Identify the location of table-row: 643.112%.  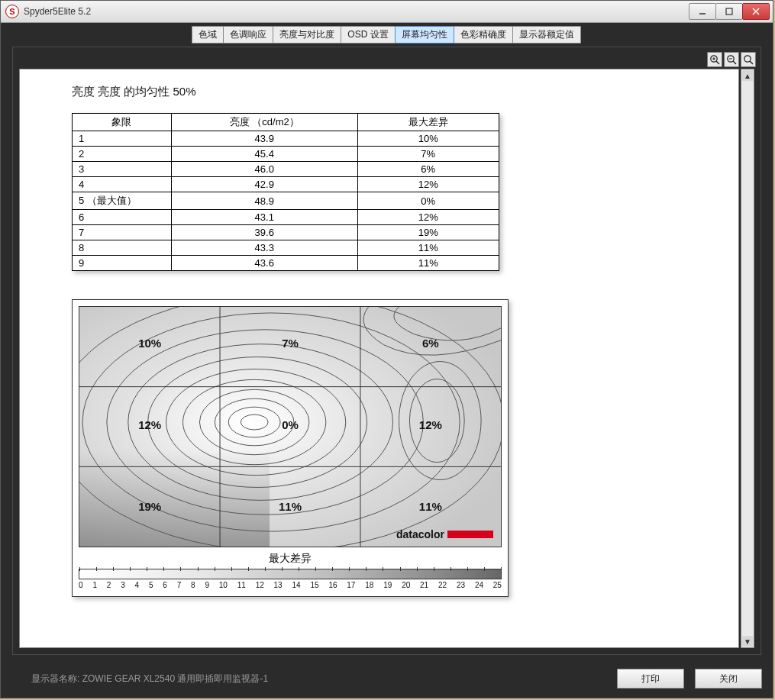
(286, 218).